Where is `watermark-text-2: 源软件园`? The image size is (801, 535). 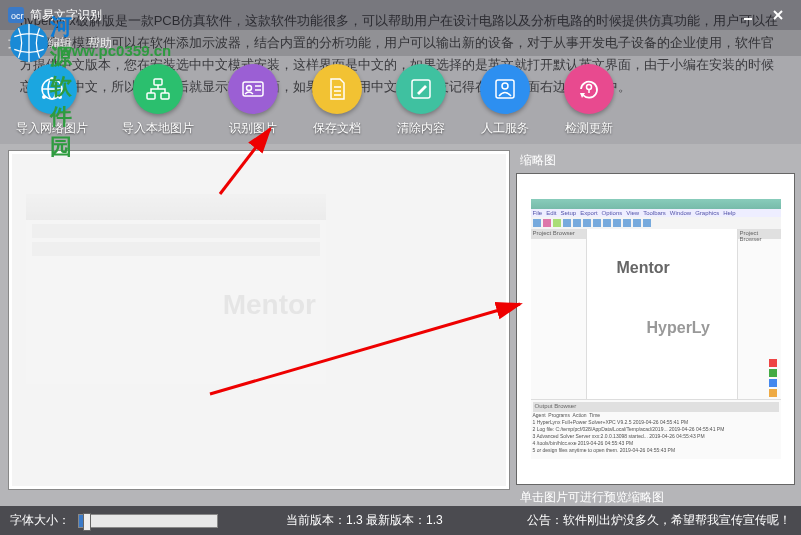 watermark-text-2: 源软件园 is located at coordinates (61, 102).